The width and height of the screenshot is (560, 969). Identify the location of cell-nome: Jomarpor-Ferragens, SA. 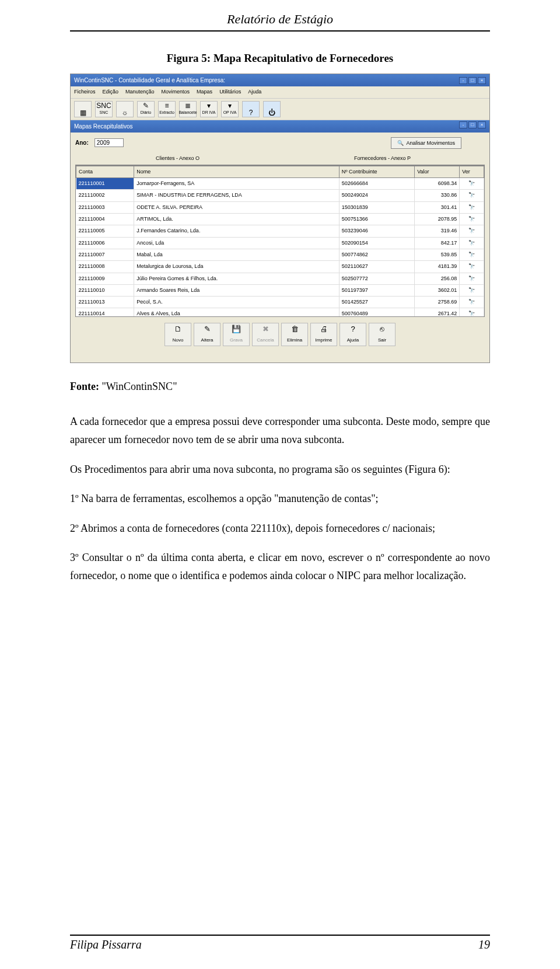
(237, 184).